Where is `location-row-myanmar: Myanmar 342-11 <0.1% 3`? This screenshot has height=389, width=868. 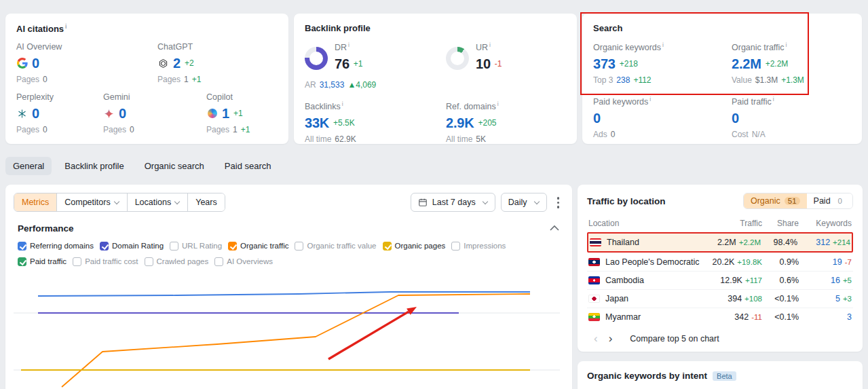
location-row-myanmar: Myanmar 342-11 <0.1% 3 is located at coordinates (720, 316).